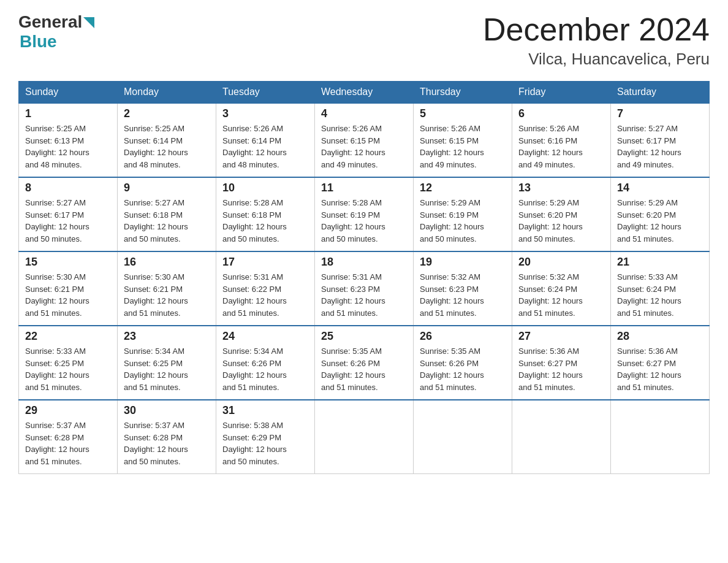  What do you see at coordinates (364, 93) in the screenshot?
I see `calendar-header-row: SundayMondayTuesdayWednesdayThursdayFrid…` at bounding box center [364, 93].